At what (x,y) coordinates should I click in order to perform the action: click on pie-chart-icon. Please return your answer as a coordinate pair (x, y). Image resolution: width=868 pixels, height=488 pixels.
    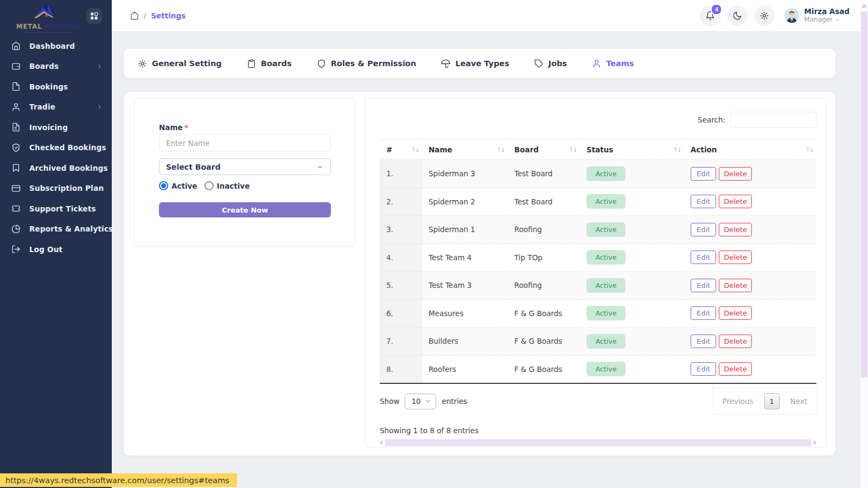
    Looking at the image, I should click on (16, 229).